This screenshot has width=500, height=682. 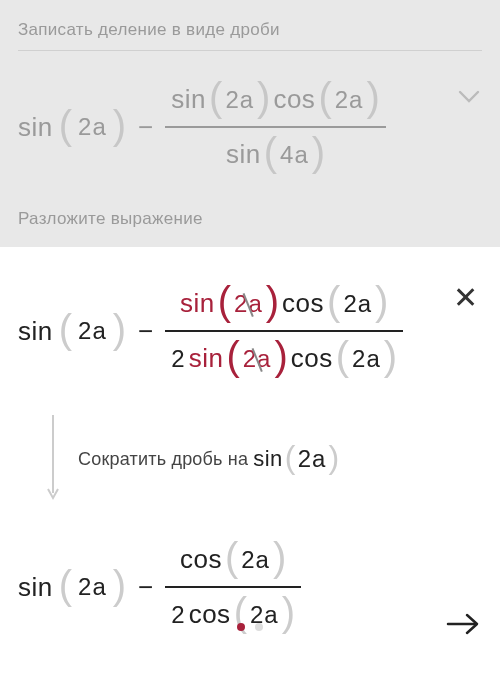 I want to click on step2-label: Разложите выражение, so click(x=250, y=219).